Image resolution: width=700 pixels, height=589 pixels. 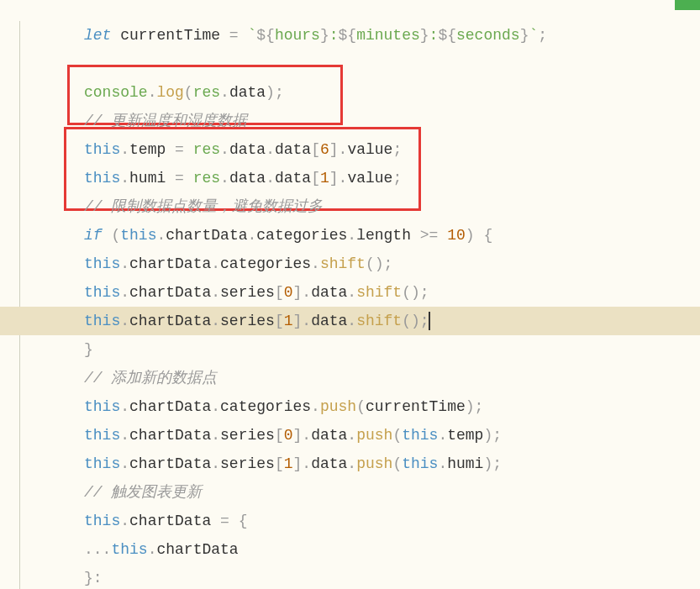 What do you see at coordinates (392, 264) in the screenshot?
I see `code-line: this.chartData.categories.shift();` at bounding box center [392, 264].